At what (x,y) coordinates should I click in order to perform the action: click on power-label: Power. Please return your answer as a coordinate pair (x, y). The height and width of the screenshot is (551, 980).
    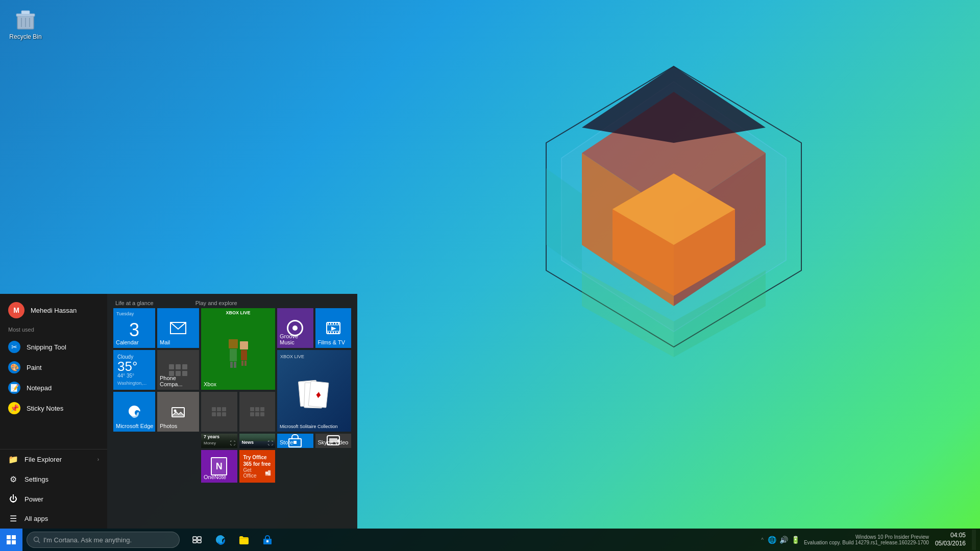
    Looking at the image, I should click on (34, 499).